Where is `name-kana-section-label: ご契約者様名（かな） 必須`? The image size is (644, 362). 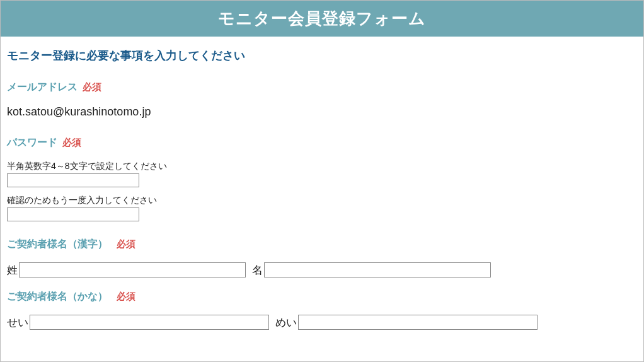
name-kana-section-label: ご契約者様名（かな） 必須 is located at coordinates (322, 296).